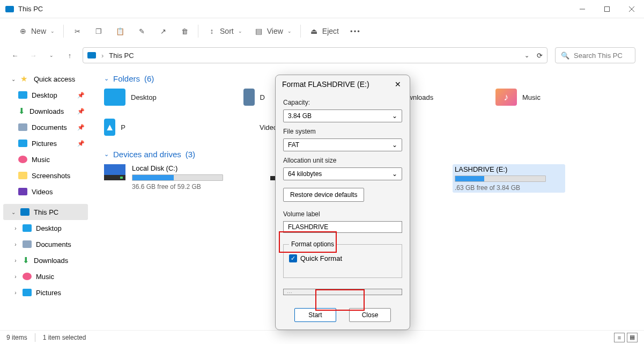 This screenshot has height=344, width=644. I want to click on restore-defaults-button: Restore device defaults, so click(324, 195).